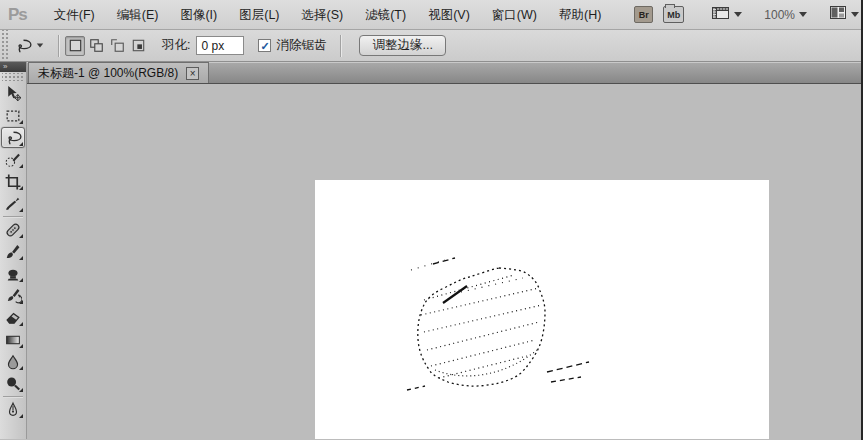 This screenshot has width=863, height=440. What do you see at coordinates (402, 46) in the screenshot?
I see `refine-edge-button: 调整边缘...` at bounding box center [402, 46].